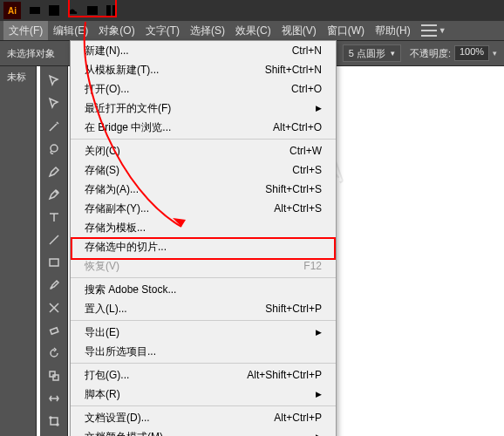  Describe the element at coordinates (345, 31) in the screenshot. I see `menu-window: 窗口(W)` at that location.